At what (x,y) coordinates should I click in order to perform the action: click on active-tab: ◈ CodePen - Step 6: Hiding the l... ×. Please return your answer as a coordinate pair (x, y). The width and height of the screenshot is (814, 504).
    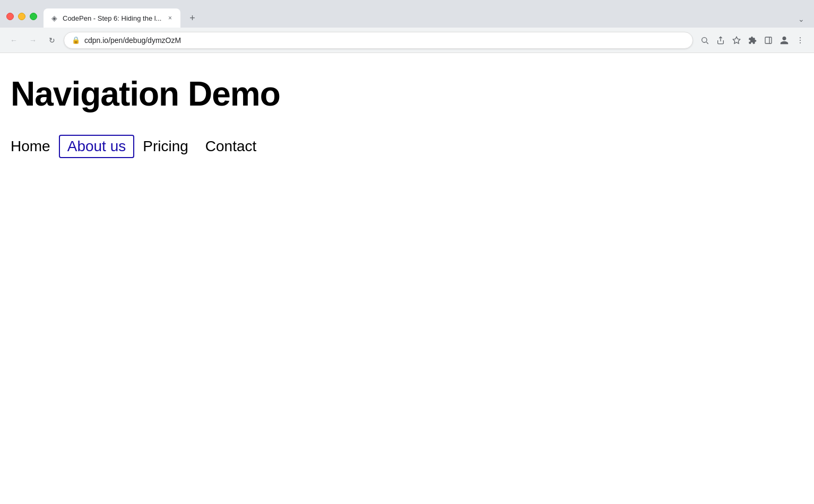
    Looking at the image, I should click on (112, 18).